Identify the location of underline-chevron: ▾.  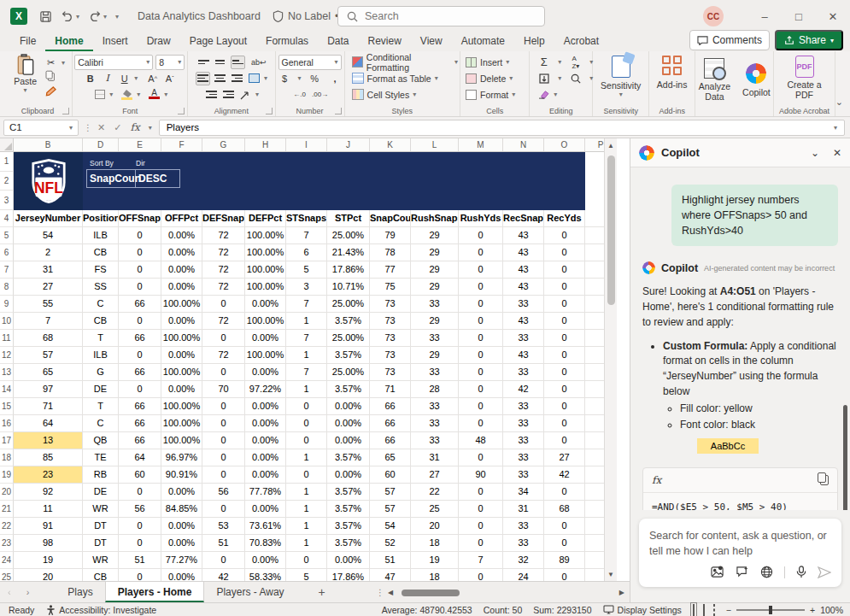
(136, 79).